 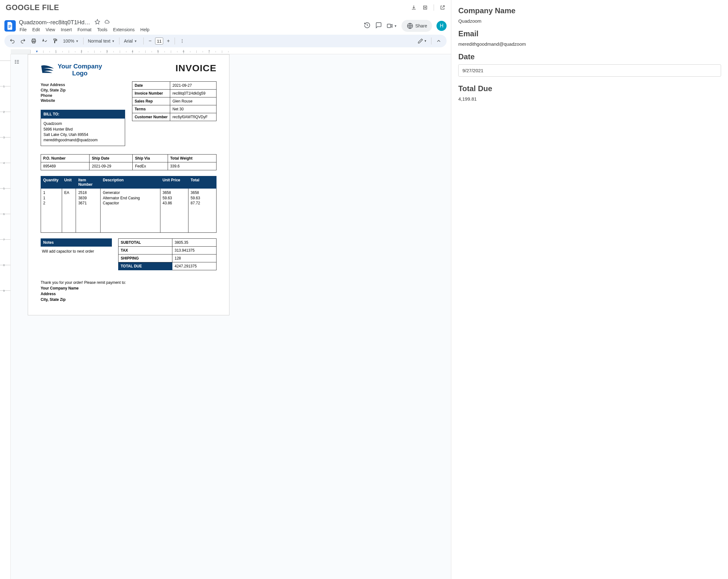 What do you see at coordinates (124, 30) in the screenshot?
I see `menu-extensions: Extensions` at bounding box center [124, 30].